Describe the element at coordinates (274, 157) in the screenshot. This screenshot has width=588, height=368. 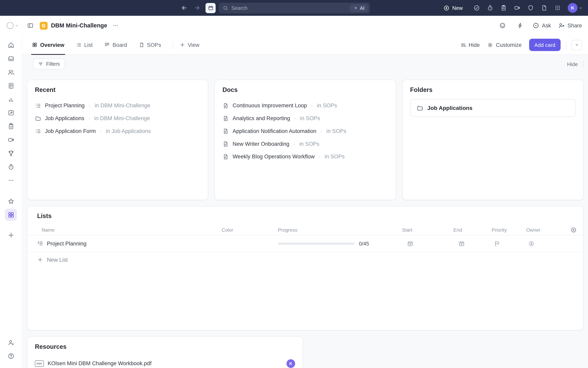
I see `item-name: Weekly Blog Operations Workflow` at that location.